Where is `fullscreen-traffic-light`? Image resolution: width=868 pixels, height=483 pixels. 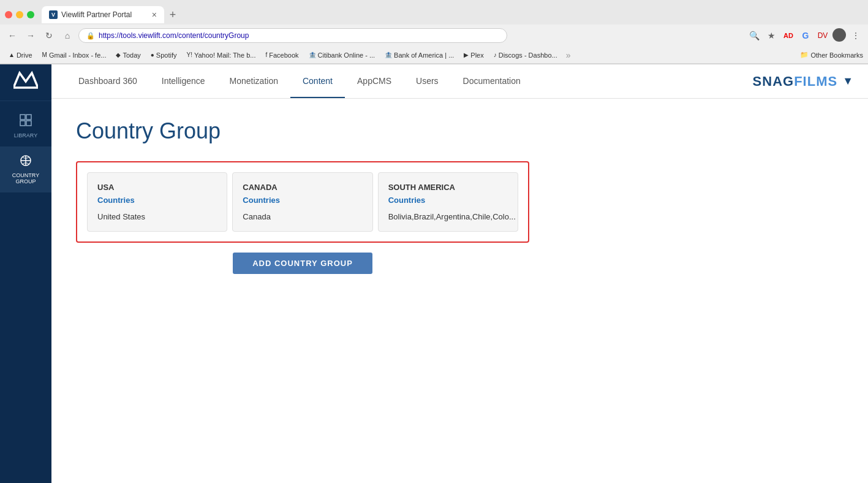
fullscreen-traffic-light is located at coordinates (31, 15).